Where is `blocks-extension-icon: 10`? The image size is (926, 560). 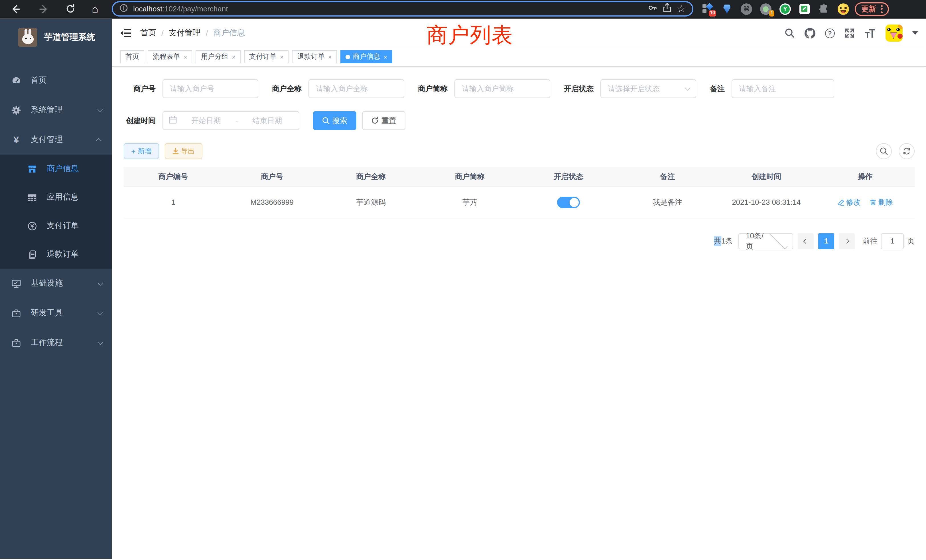 blocks-extension-icon: 10 is located at coordinates (708, 9).